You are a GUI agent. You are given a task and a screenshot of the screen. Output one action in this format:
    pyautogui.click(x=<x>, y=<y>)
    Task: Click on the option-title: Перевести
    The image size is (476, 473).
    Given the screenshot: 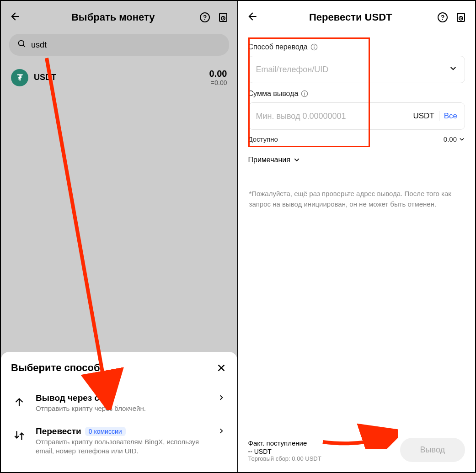 What is the action you would take?
    pyautogui.click(x=59, y=431)
    